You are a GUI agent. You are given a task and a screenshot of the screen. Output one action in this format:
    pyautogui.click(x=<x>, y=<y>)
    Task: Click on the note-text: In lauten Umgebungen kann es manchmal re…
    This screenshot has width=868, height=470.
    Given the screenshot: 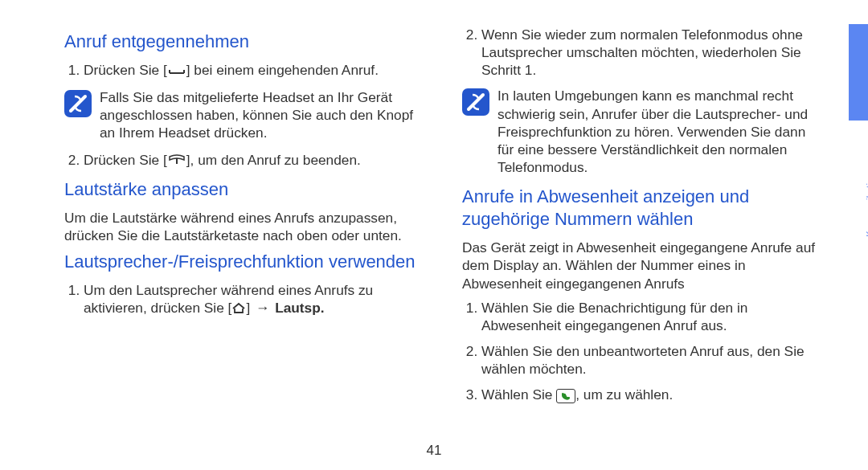 What is the action you would take?
    pyautogui.click(x=659, y=132)
    